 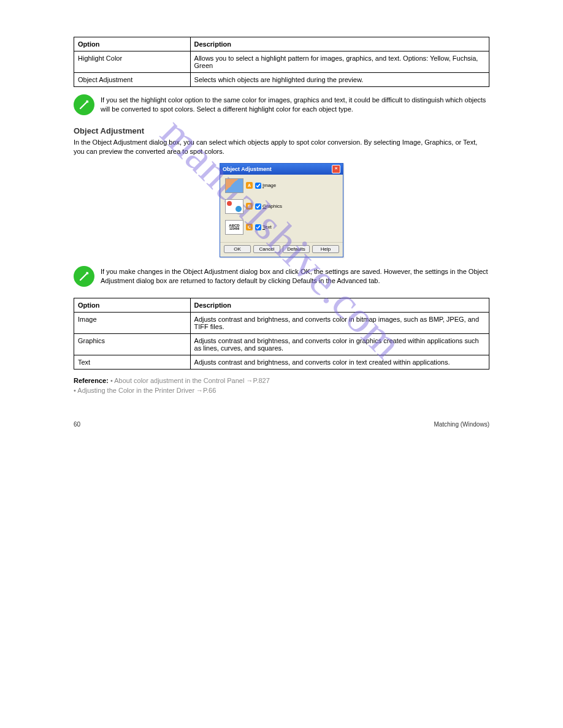 What do you see at coordinates (132, 322) in the screenshot?
I see `table-cell: Image` at bounding box center [132, 322].